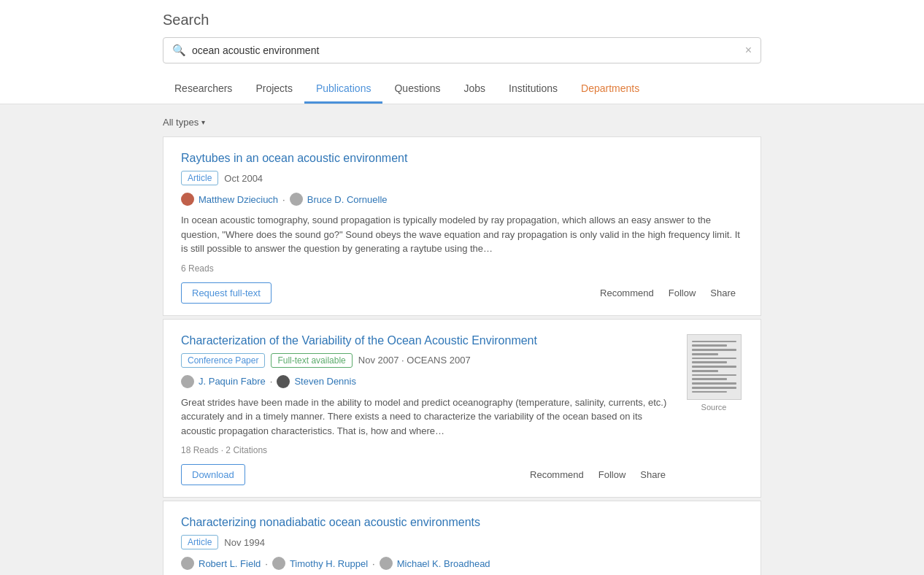 Image resolution: width=924 pixels, height=575 pixels. Describe the element at coordinates (444, 563) in the screenshot. I see `author-name: Michael K. Broadhead` at that location.